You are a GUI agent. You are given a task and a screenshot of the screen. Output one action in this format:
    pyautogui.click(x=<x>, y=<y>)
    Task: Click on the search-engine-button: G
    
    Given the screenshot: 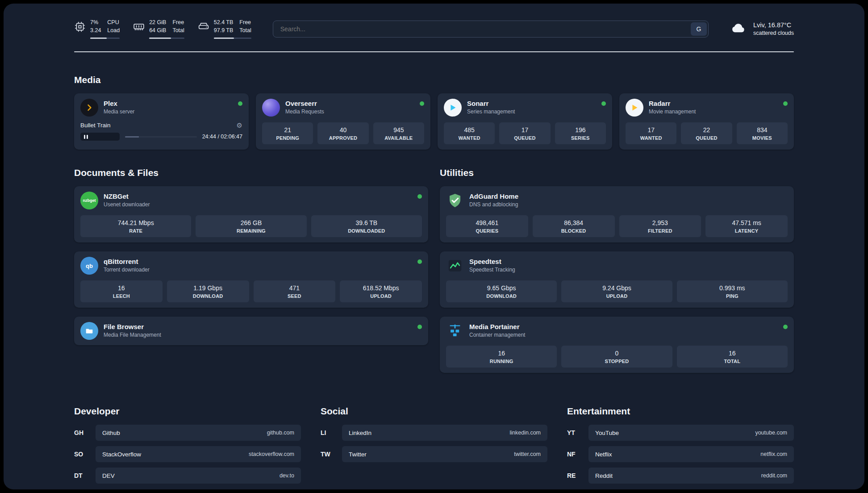 What is the action you would take?
    pyautogui.click(x=699, y=29)
    